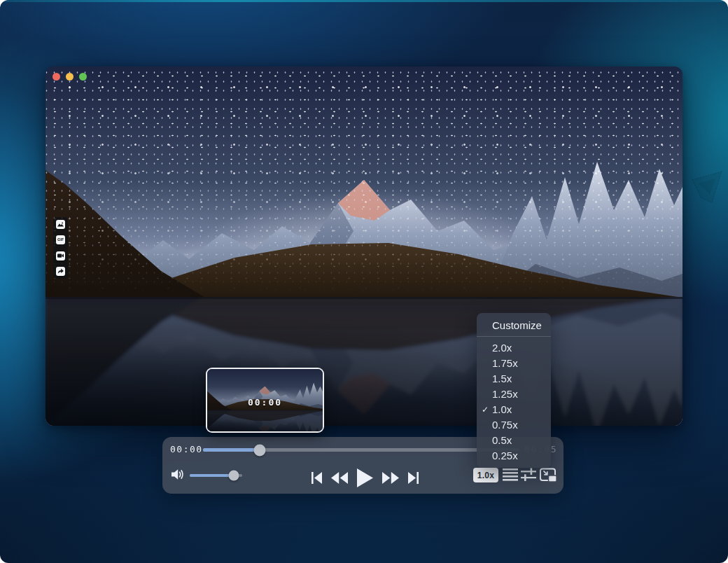 This screenshot has height=563, width=728. I want to click on current-time: 00:00, so click(186, 450).